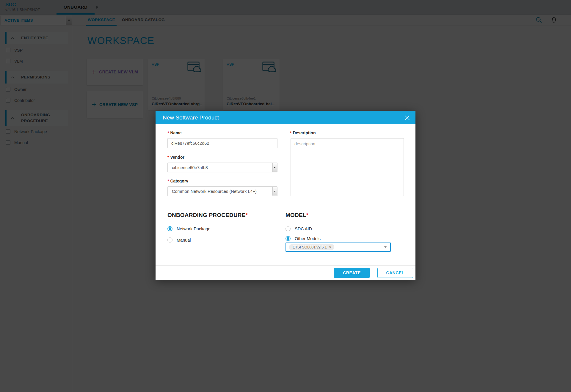 The height and width of the screenshot is (392, 571). What do you see at coordinates (352, 273) in the screenshot?
I see `create-button: CREATE` at bounding box center [352, 273].